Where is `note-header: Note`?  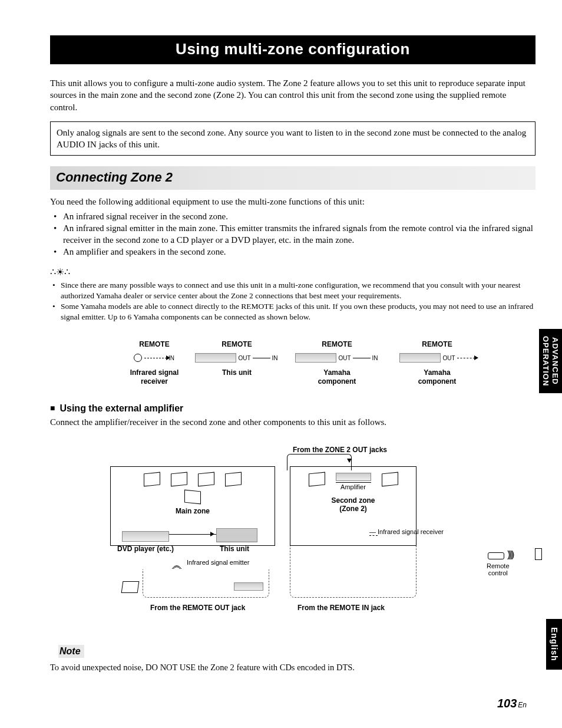 note-header: Note is located at coordinates (71, 651).